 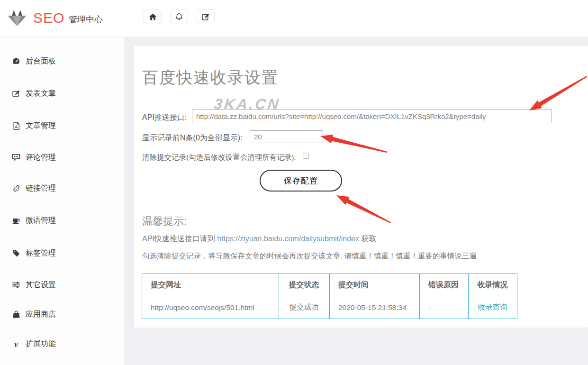 I want to click on tips-line-2: 勾选清除提交记录，将导致保存文章的时候会再次提交该文章. 请慎重！慎重！慎重！重…, so click(x=309, y=256).